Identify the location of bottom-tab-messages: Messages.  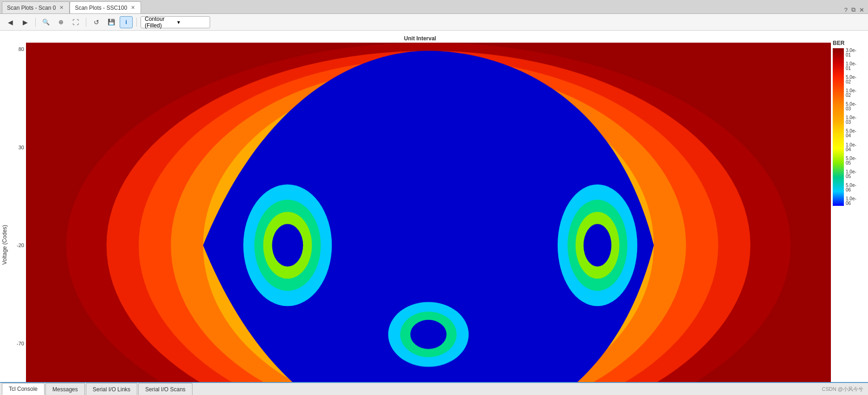
(65, 389).